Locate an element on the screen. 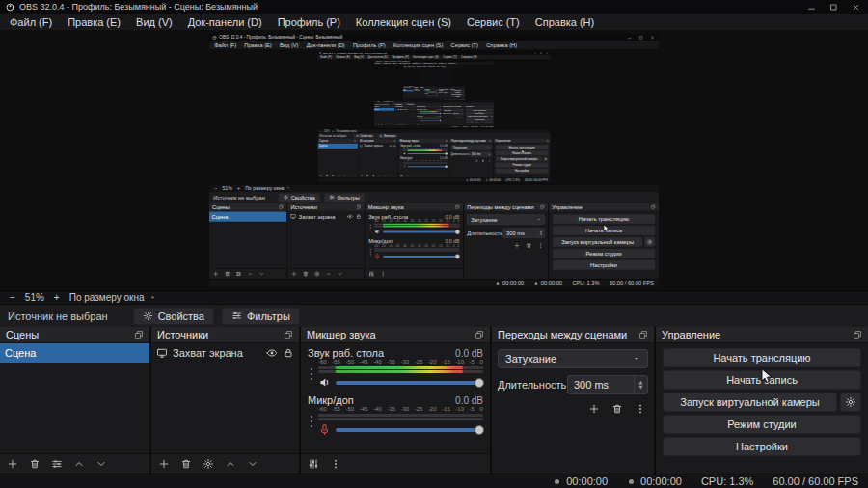 The height and width of the screenshot is (488, 868). transitions-dock: Переходы между сценами Затухание Длитель… is located at coordinates (573, 400).